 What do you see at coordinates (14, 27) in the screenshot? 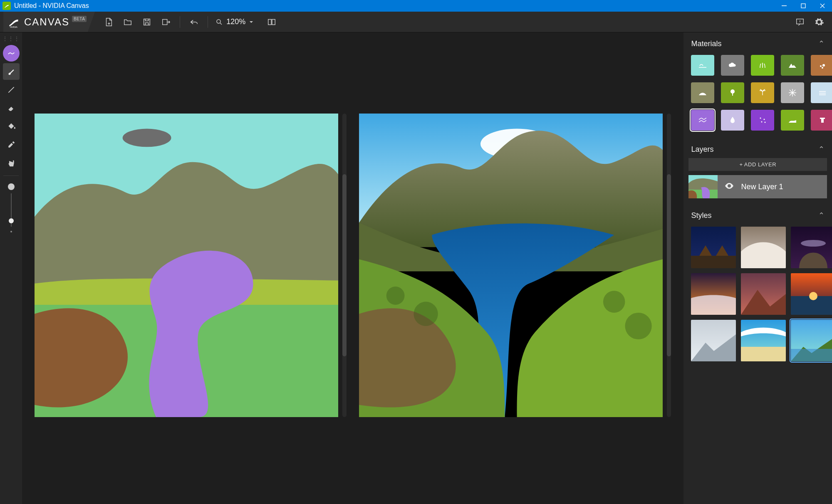
I see `svg-text: NVIDIA` at bounding box center [14, 27].